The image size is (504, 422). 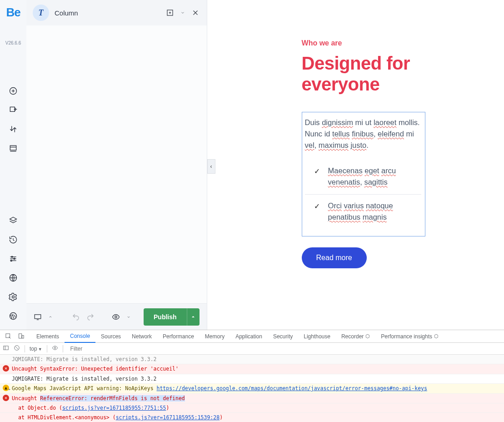 What do you see at coordinates (363, 212) in the screenshot?
I see `list-item: ✓Orci varius natoque penatibus magnis` at bounding box center [363, 212].